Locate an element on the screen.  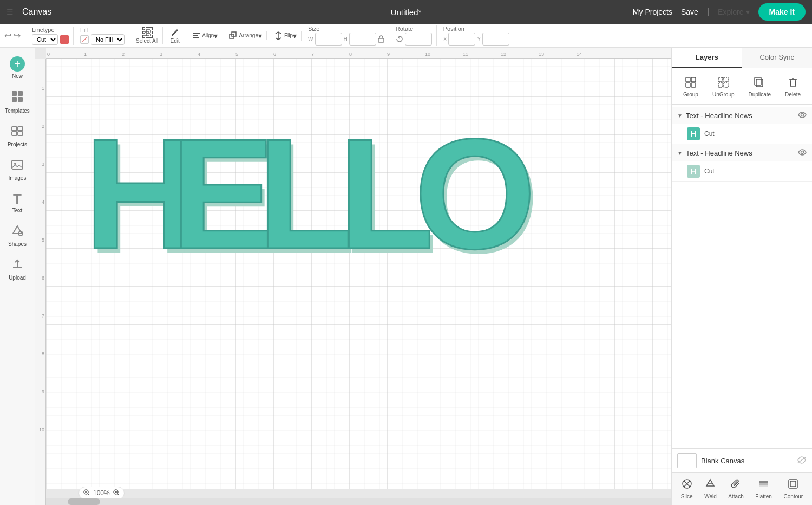
layer-name-2: Text - Headline News is located at coordinates (741, 153).